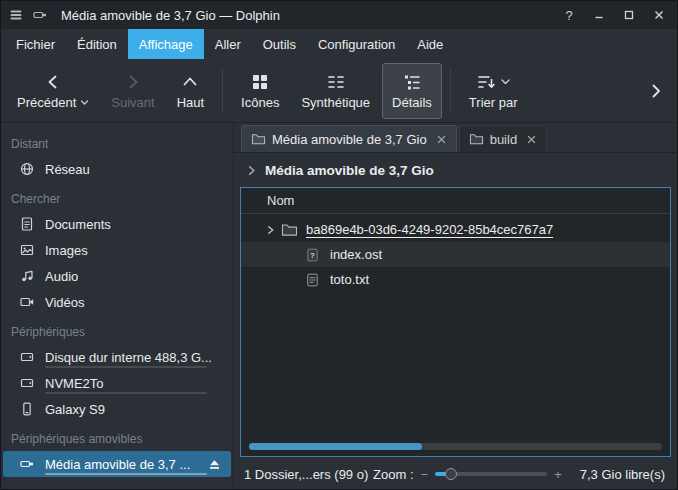  I want to click on zoom-in-icon: +, so click(558, 474).